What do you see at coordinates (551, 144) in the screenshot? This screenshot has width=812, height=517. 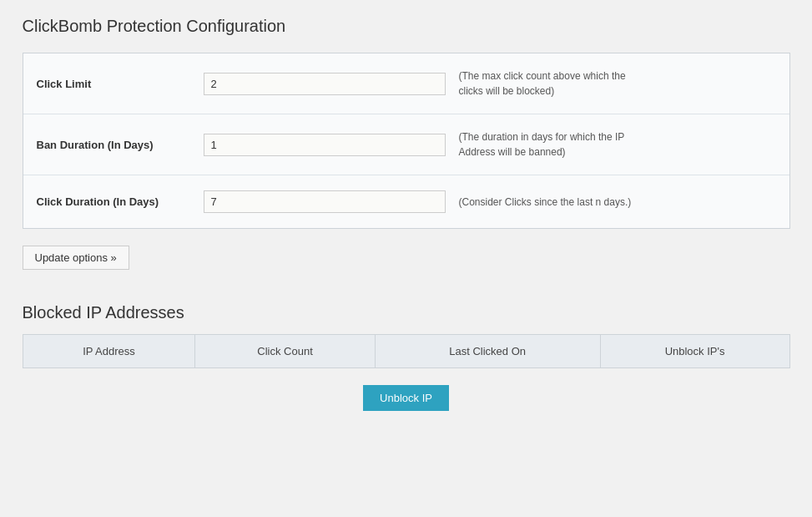 I see `ban-duration-hint: (The duration in days for which the IP A…` at bounding box center [551, 144].